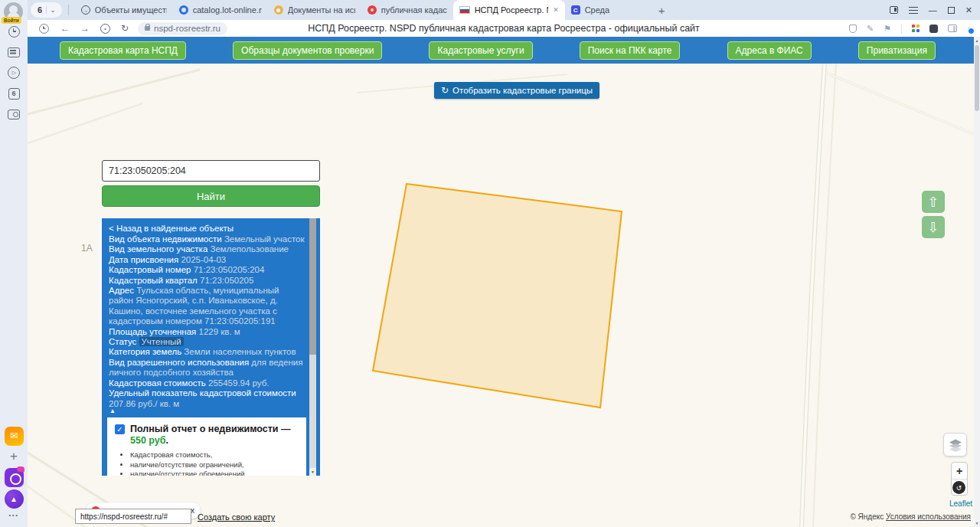 This screenshot has width=980, height=527. Describe the element at coordinates (44, 29) in the screenshot. I see `clock-icon` at that location.